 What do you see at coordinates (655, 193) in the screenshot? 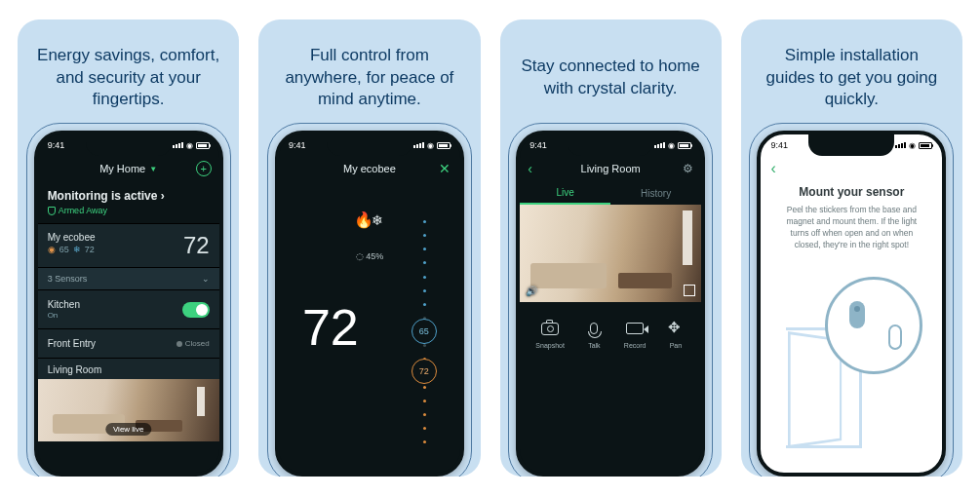
I see `tab-history: History` at bounding box center [655, 193].